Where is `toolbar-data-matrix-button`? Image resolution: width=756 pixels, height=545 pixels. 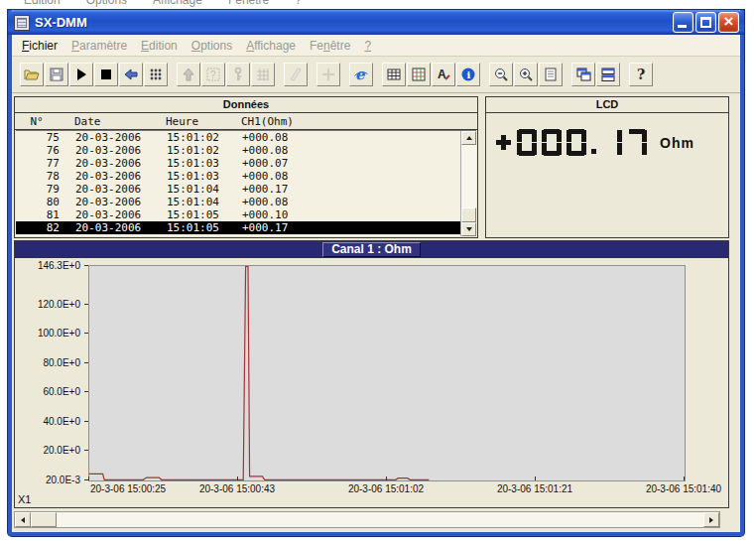 toolbar-data-matrix-button is located at coordinates (156, 74).